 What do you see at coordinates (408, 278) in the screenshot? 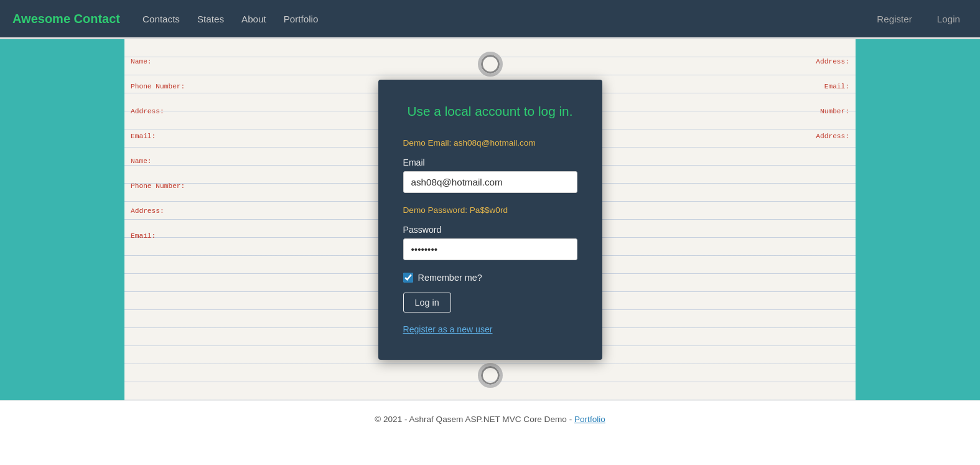
I see `remember-checkbox` at bounding box center [408, 278].